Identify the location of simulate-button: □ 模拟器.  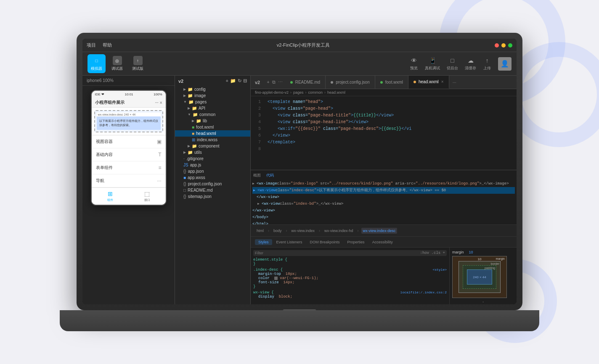
(97, 64).